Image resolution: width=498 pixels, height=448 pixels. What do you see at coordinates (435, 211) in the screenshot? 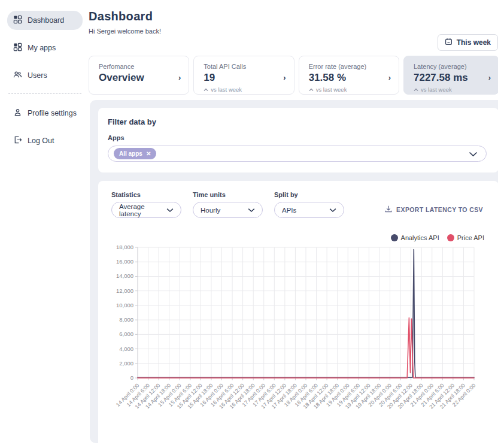
I see `export-csv-button: EXPORT LATENCY TO CSV` at bounding box center [435, 211].